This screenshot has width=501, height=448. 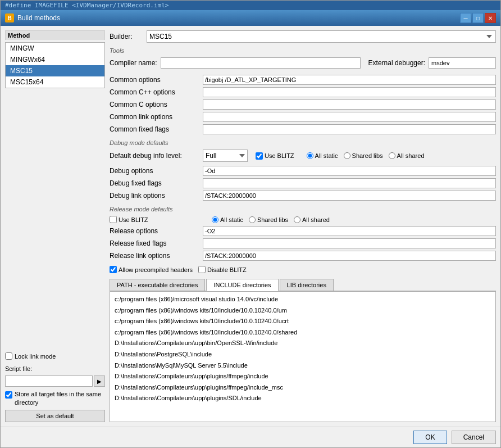 What do you see at coordinates (55, 369) in the screenshot?
I see `script-file-label: Script file:` at bounding box center [55, 369].